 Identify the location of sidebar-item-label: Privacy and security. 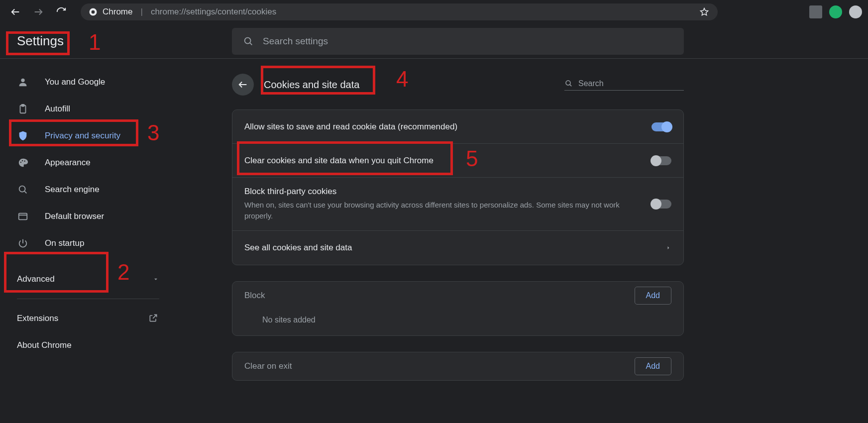
(83, 136).